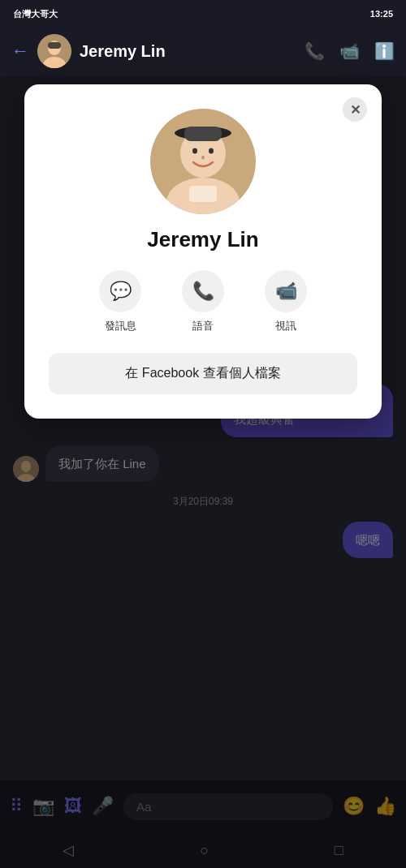 The height and width of the screenshot is (868, 406). I want to click on call-icon: 📞, so click(315, 51).